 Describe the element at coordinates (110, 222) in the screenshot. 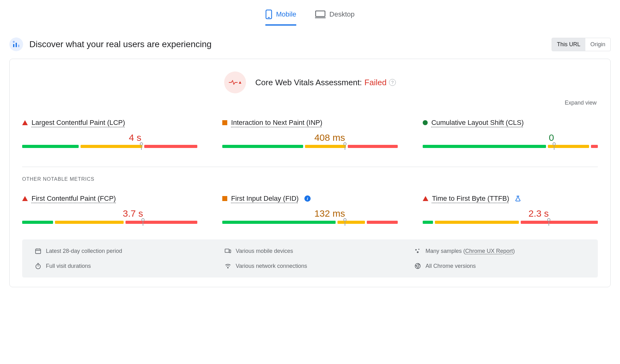

I see `distribution-bar-fcp` at that location.